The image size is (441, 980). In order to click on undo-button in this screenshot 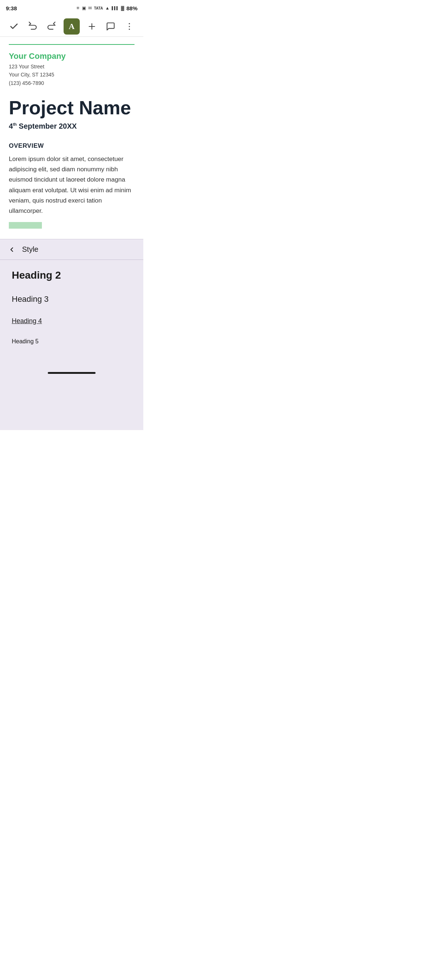, I will do `click(33, 27)`.